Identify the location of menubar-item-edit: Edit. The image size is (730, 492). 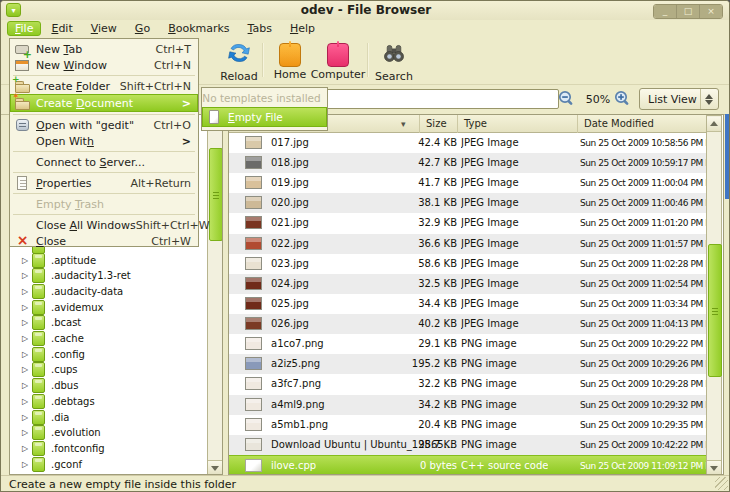
(62, 28).